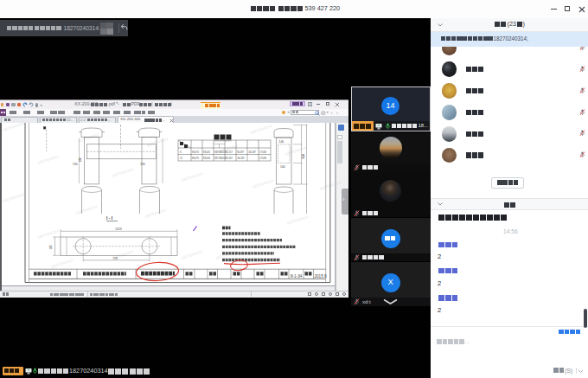 The width and height of the screenshot is (588, 378). Describe the element at coordinates (118, 229) in the screenshot. I see `svg-text: 1253` at that location.